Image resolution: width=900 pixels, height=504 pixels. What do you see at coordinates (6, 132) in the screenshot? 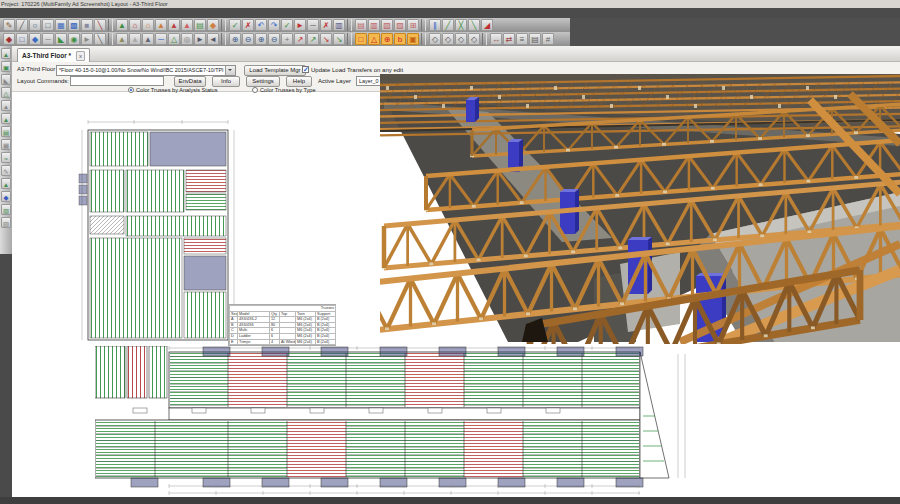
I see `tool-rail-icon: ▤` at bounding box center [6, 132].